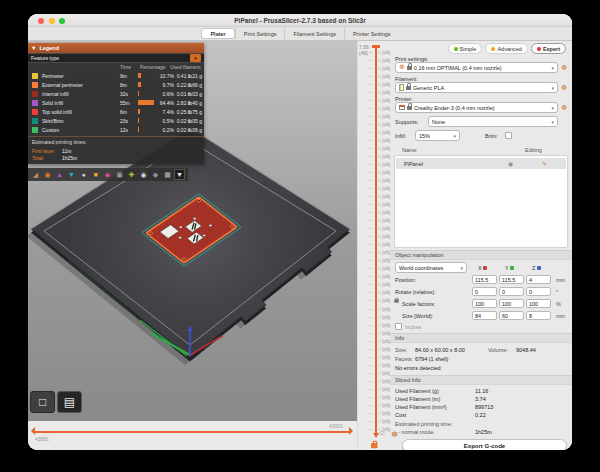 Image resolution: width=600 pixels, height=472 pixels. What do you see at coordinates (538, 304) in the screenshot?
I see `z-value-field: 100` at bounding box center [538, 304].